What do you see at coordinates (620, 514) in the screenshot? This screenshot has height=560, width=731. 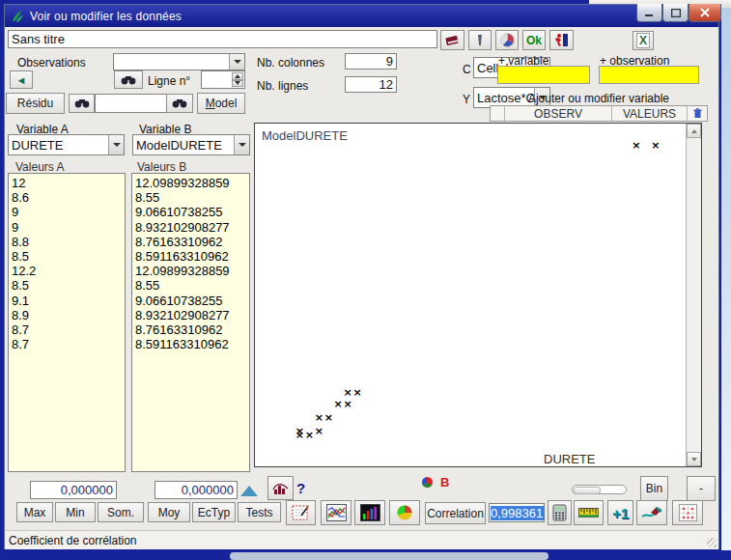 I see `plus-one-label: +1` at bounding box center [620, 514].